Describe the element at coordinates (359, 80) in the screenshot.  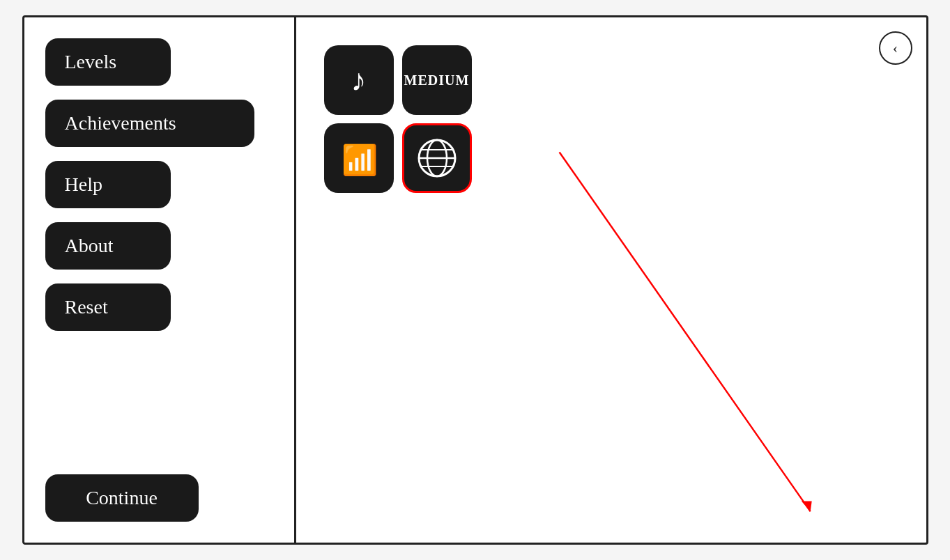
I see `music-button: ♪` at that location.